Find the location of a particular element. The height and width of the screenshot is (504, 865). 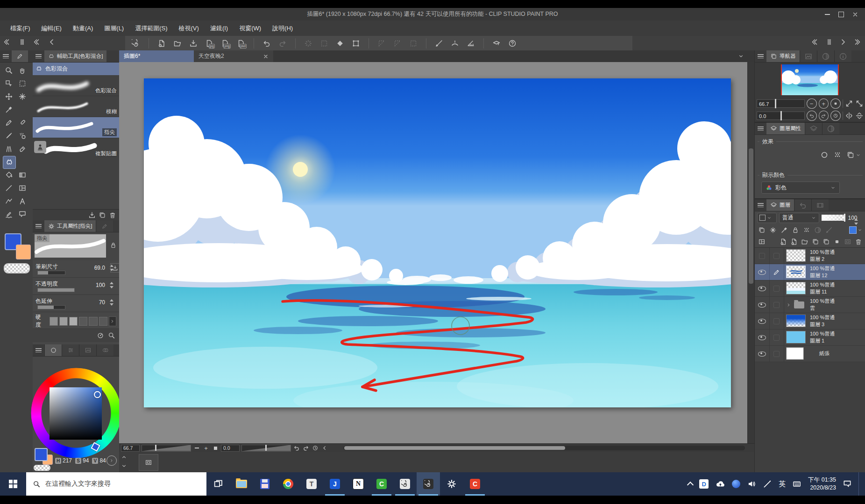

tab-quick-access is located at coordinates (826, 56).